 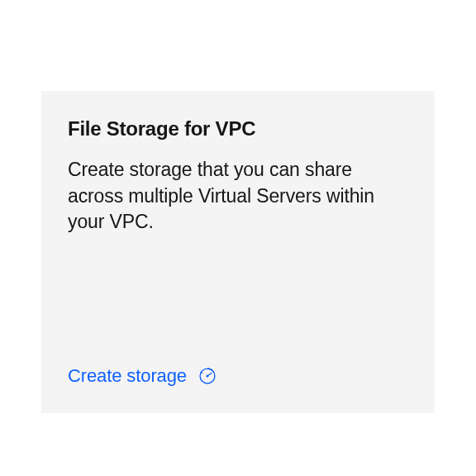 What do you see at coordinates (127, 376) in the screenshot?
I see `create-storage-link: Create storage` at bounding box center [127, 376].